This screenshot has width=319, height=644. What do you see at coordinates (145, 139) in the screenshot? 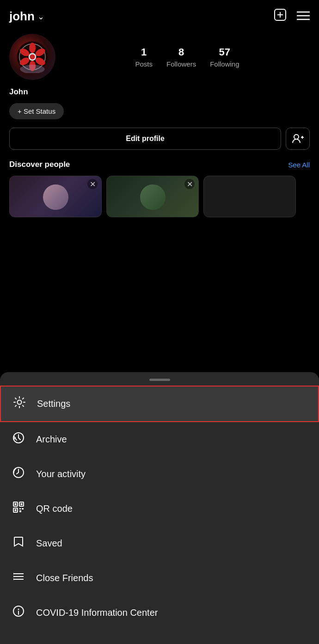
I see `edit-profile-button: Edit profile` at bounding box center [145, 139].